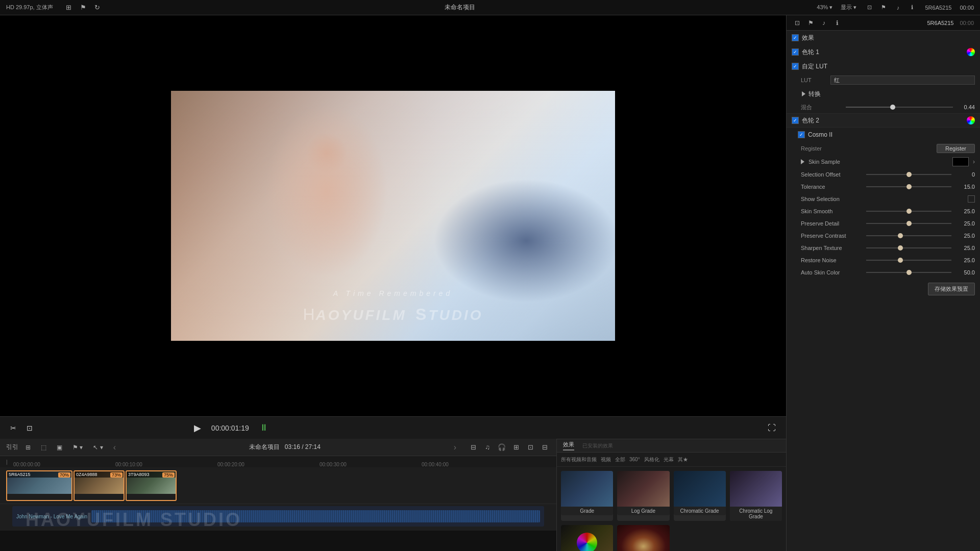 This screenshot has width=980, height=551. What do you see at coordinates (91, 486) in the screenshot?
I see `track-clips: 5R6A5215 70% 0Z4A9888 73%` at bounding box center [91, 486].